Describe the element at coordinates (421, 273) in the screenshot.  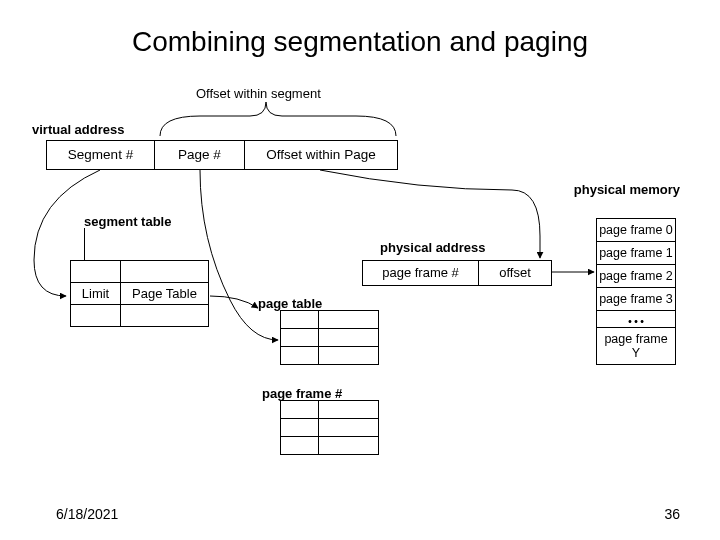
I see `pa-pageframe-cell: page frame #` at that location.